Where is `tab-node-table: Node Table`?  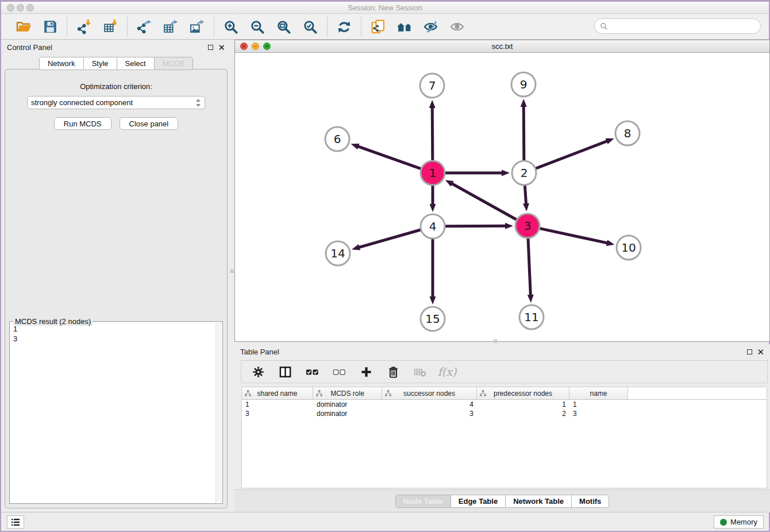
tab-node-table: Node Table is located at coordinates (423, 501).